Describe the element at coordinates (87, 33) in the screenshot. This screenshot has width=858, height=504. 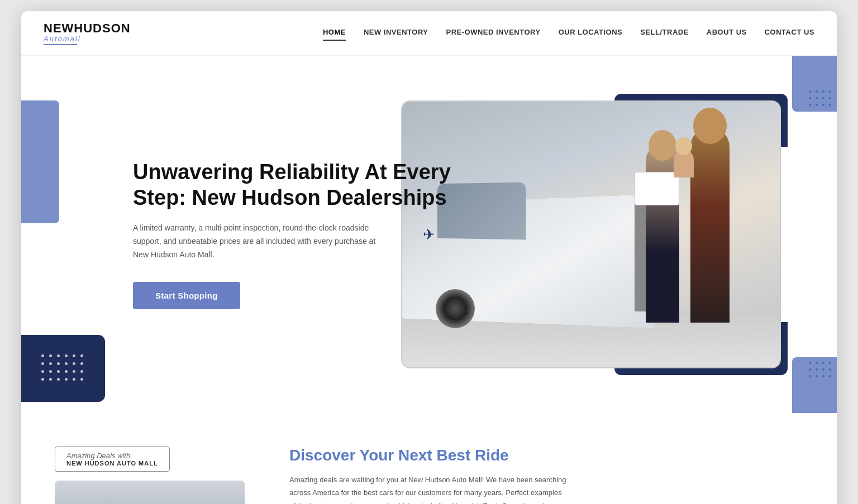
I see `logo: NEWHUDSON Automall` at that location.